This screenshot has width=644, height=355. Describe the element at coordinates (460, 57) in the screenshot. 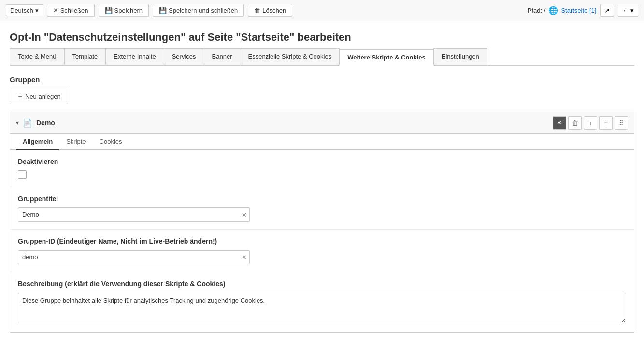

I see `tab-einstellungen: Einstellungen` at that location.